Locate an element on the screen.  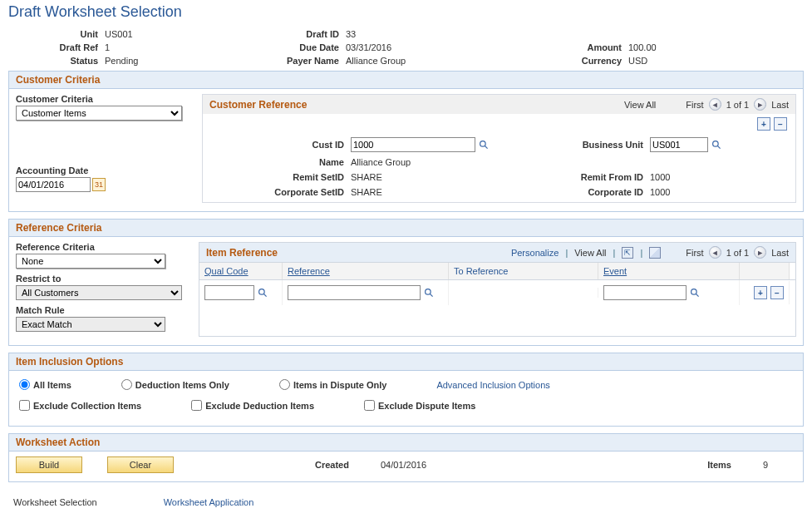
draft-id-label: Draft ID is located at coordinates (300, 34).